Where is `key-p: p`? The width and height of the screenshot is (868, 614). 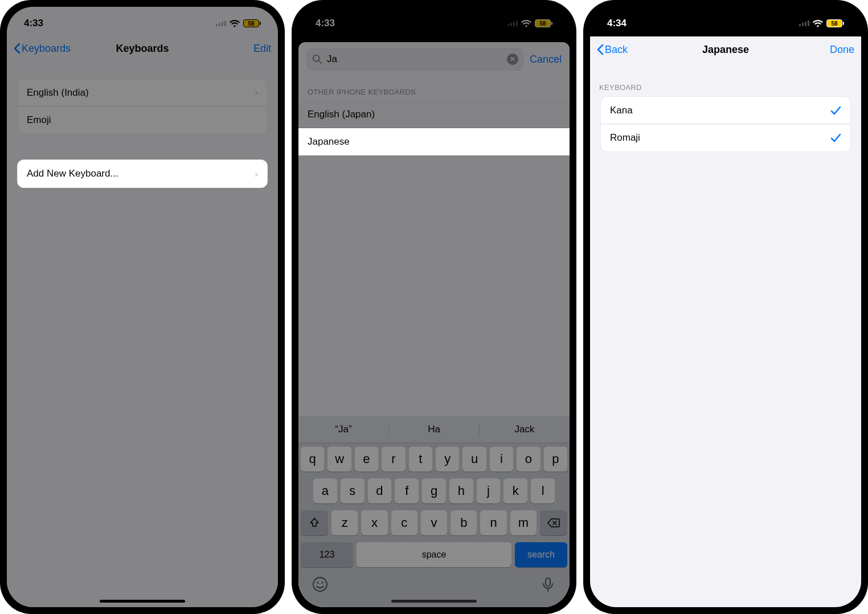 key-p: p is located at coordinates (556, 459).